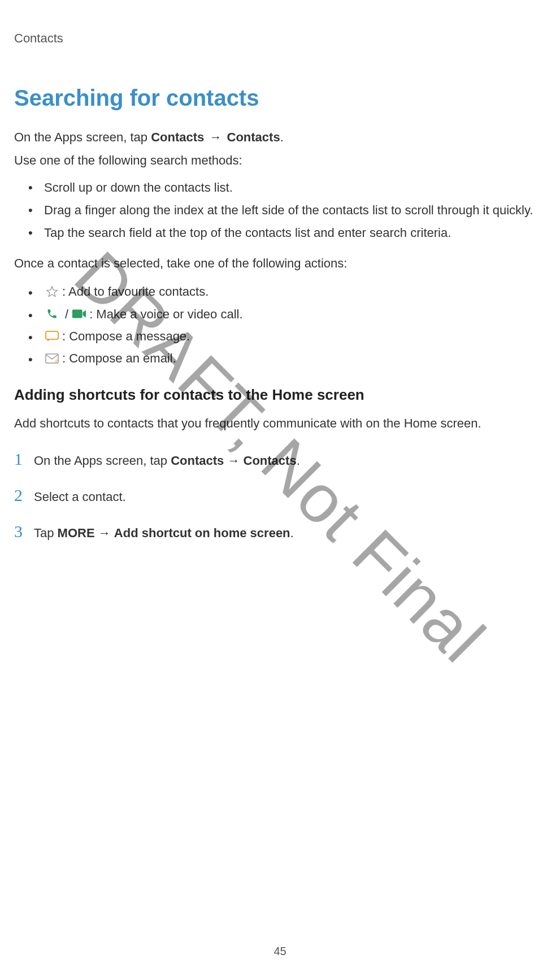  I want to click on intro1-bold1: Contacts, so click(177, 137).